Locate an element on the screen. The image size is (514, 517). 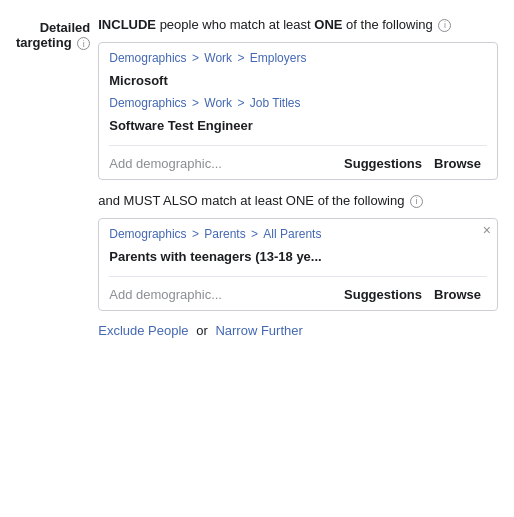
breadcrumb-employers-part3: Employers is located at coordinates (278, 58).